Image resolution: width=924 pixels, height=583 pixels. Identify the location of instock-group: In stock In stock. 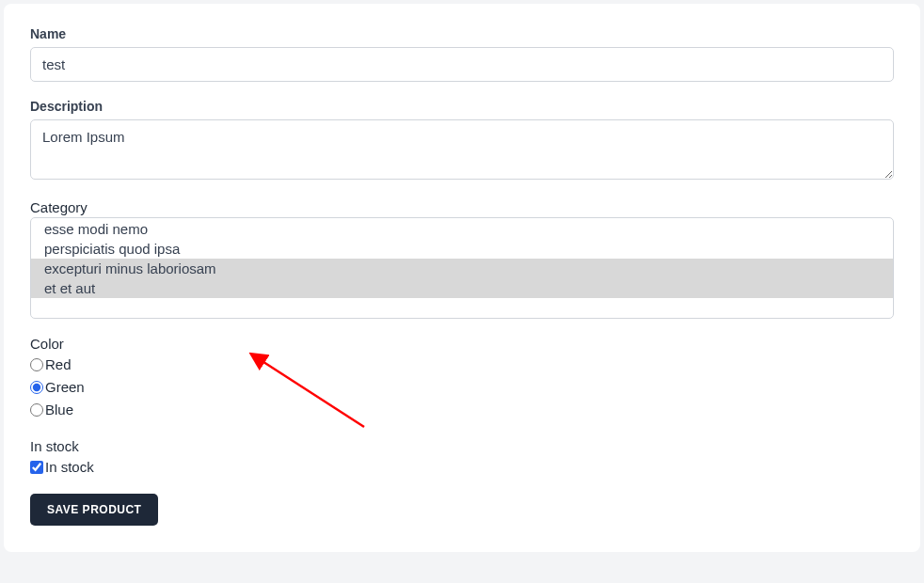
(462, 459).